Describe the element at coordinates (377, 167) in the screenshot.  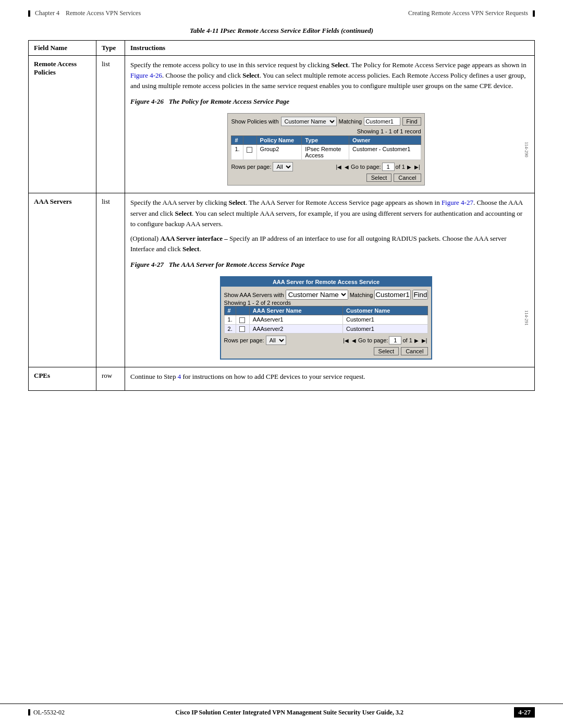
I see `nav-controls-policy: |◀ ◀ Go to page: of 1 ▶ ▶|` at that location.